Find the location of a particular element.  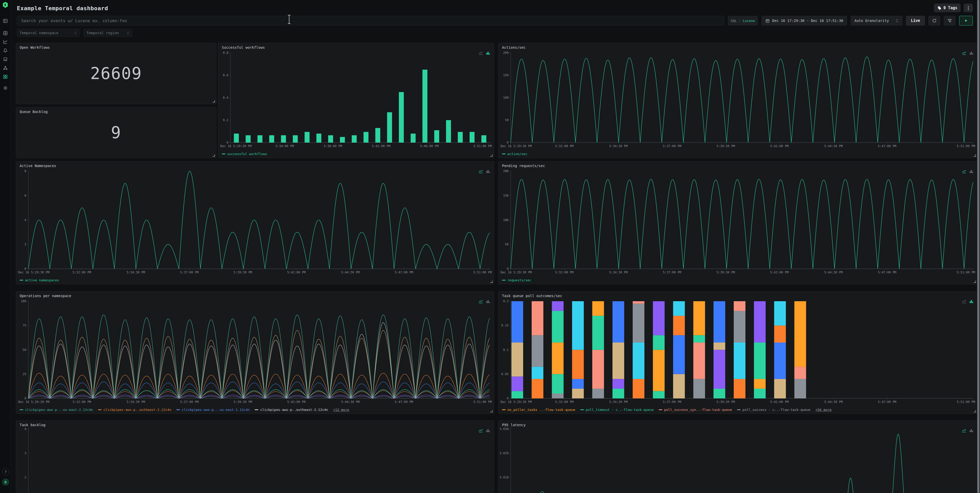

panel-pending-requests: Pending requests/sec 05K10K15K20KDec 16 … is located at coordinates (738, 223).